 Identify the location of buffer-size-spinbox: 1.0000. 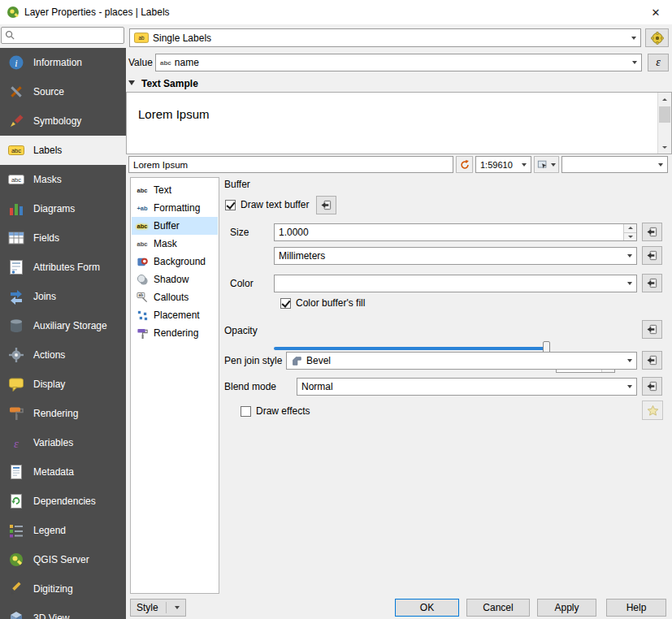
(455, 232).